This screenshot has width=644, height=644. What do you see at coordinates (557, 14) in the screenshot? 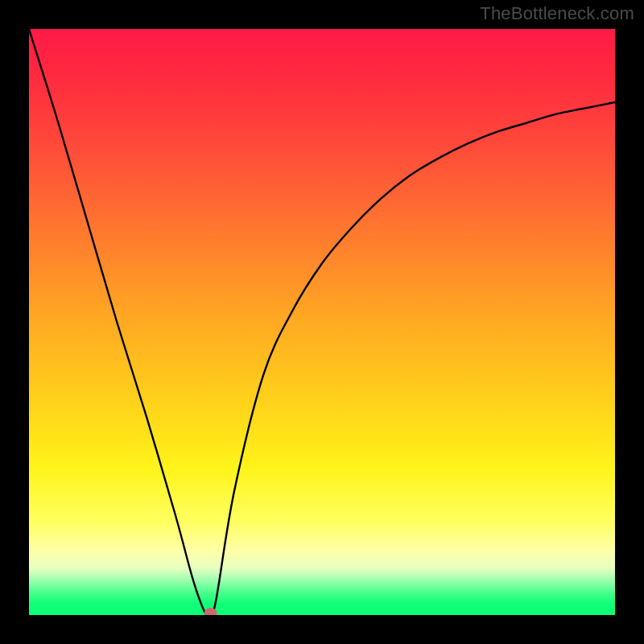
I see `watermark-text: TheBottleneck.com` at bounding box center [557, 14].